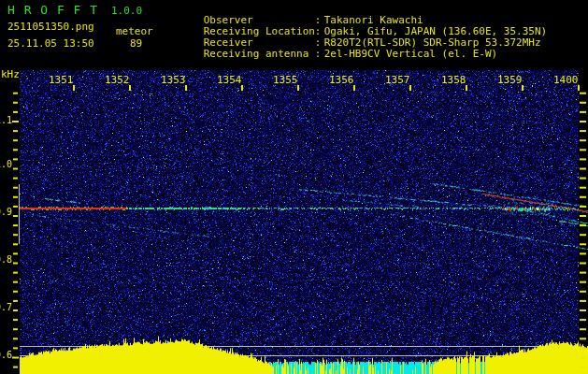  Describe the element at coordinates (173, 80) in the screenshot. I see `x-tick-label: 1353` at that location.